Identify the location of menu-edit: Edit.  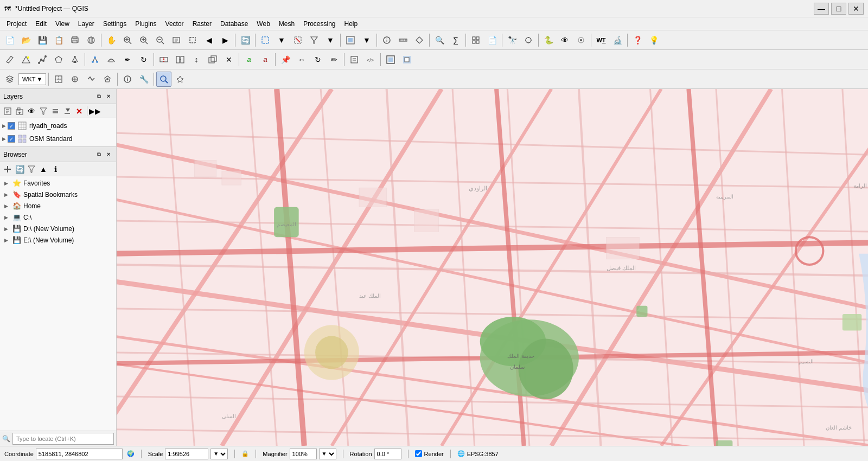
(41, 24).